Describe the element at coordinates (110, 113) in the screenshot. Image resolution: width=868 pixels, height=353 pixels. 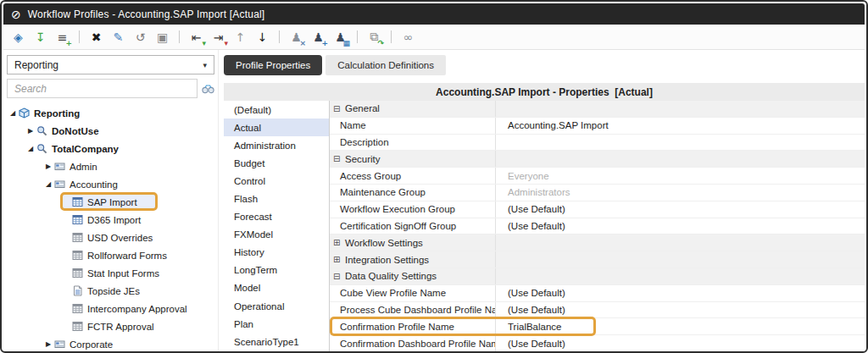
I see `tree-item-reporting: ◢Reporting` at that location.